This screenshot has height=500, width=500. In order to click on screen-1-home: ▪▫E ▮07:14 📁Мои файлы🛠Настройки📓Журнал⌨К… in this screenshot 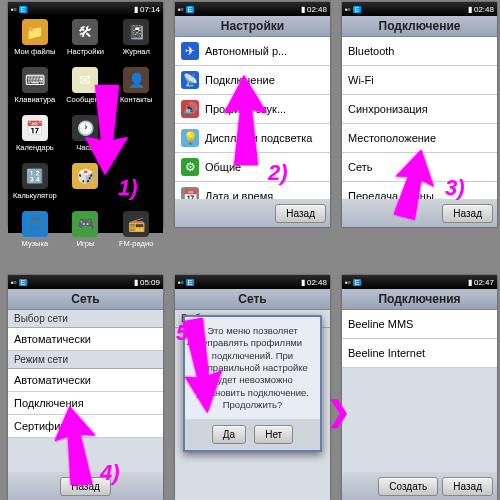, I will do `click(86, 114)`.